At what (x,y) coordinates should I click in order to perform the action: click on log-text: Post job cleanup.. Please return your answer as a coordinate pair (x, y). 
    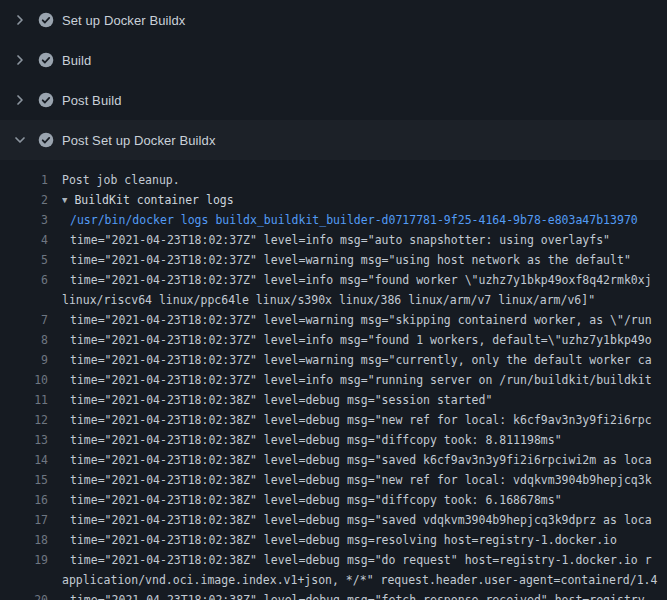
    Looking at the image, I should click on (364, 180).